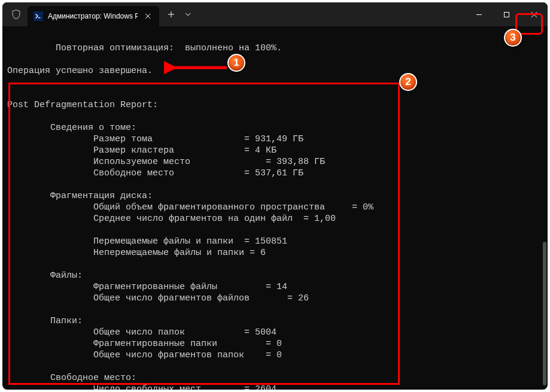 The image size is (550, 392). I want to click on scrollbar-thumb, so click(545, 314).